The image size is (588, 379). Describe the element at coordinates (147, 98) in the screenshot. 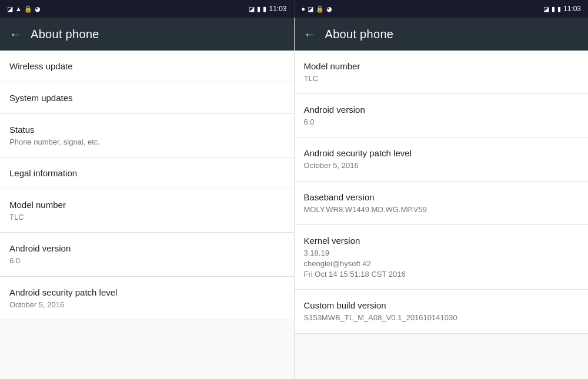

I see `left-item-title: System updates` at that location.